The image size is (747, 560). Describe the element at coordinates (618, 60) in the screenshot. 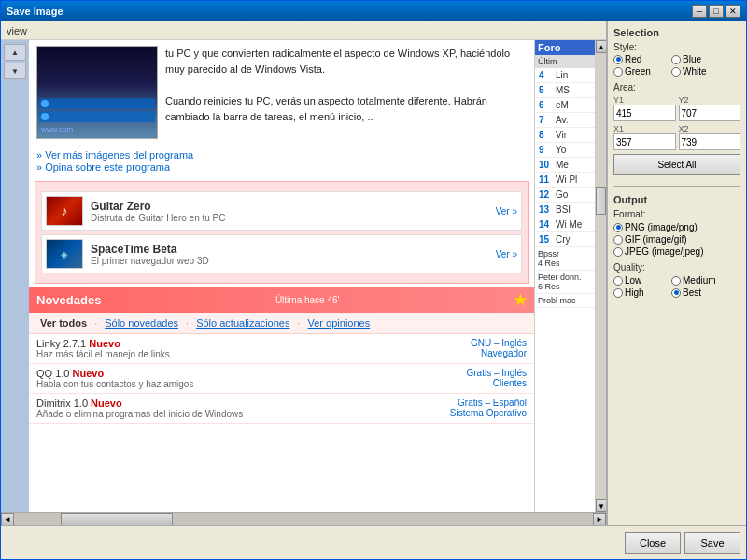

I see `radio-red-indicator` at that location.